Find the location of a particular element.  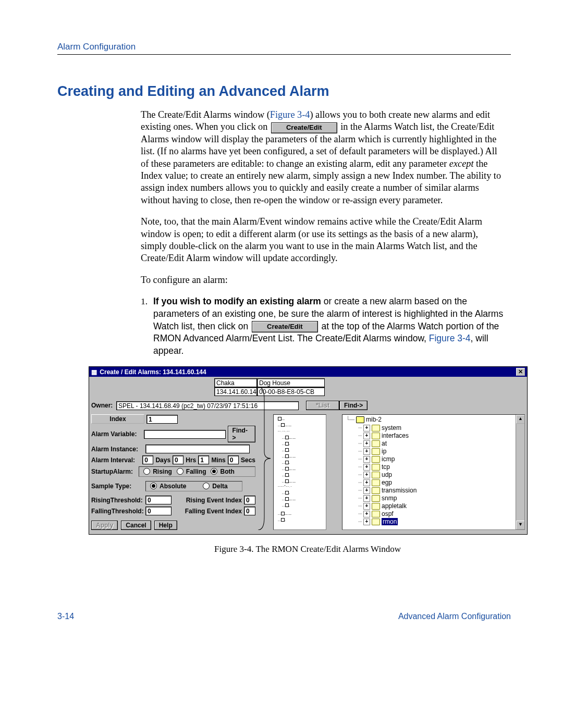

mib-tree-panel: └─ mib-2 ┈+system┈+interfaces┈+at┈+ip┈+i… is located at coordinates (434, 472).